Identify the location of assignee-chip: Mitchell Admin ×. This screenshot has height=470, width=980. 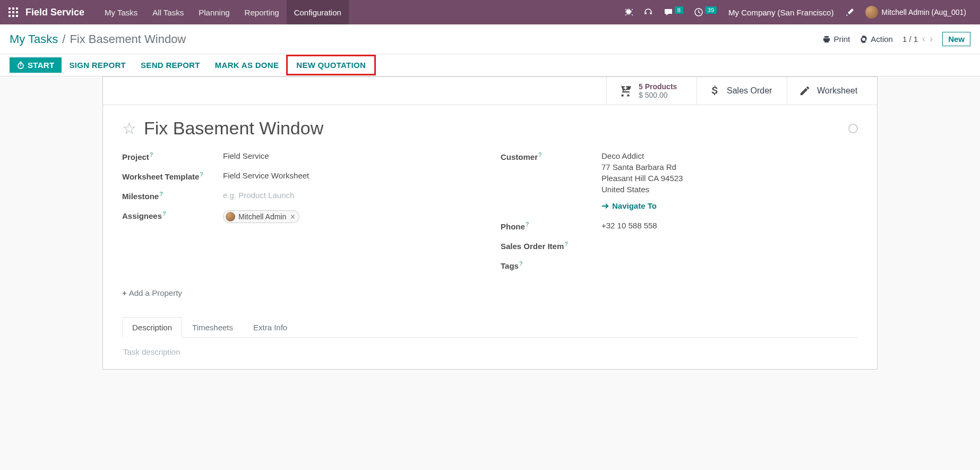
(261, 217).